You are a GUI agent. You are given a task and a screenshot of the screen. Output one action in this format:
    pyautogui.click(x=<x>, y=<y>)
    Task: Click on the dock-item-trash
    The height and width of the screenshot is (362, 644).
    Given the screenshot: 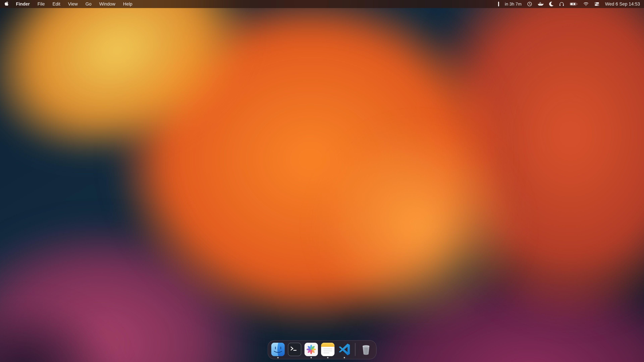 What is the action you would take?
    pyautogui.click(x=366, y=350)
    